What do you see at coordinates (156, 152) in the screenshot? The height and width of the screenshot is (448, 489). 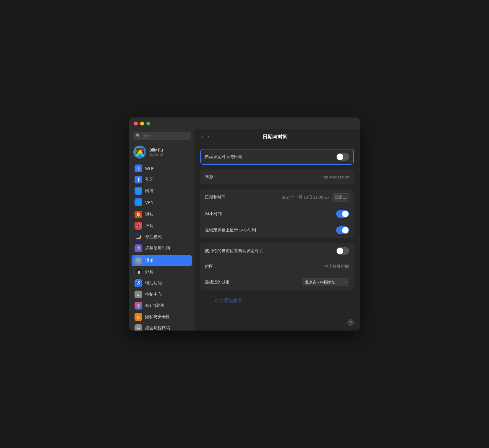 I see `user-info: Billy Fu Apple ID` at bounding box center [156, 152].